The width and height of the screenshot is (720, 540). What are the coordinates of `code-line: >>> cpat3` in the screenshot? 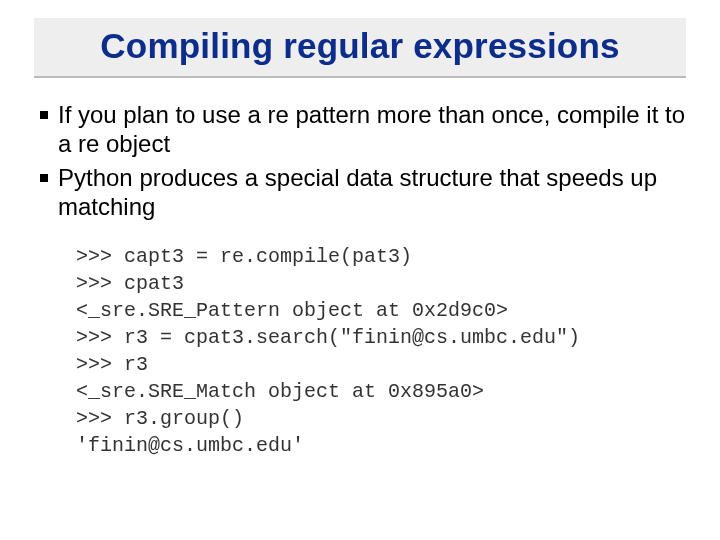 It's located at (130, 284).